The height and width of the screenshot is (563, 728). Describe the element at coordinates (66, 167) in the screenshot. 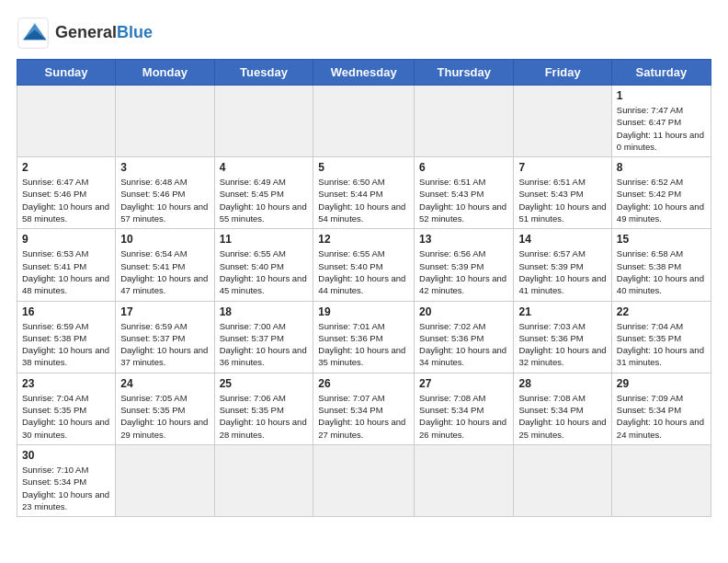

I see `day-number: 2` at that location.